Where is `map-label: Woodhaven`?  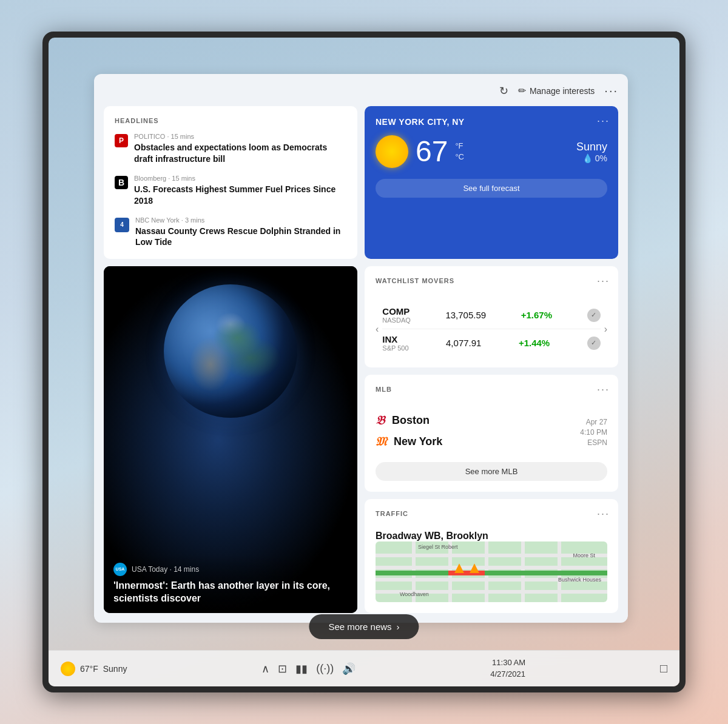
map-label: Woodhaven is located at coordinates (414, 594).